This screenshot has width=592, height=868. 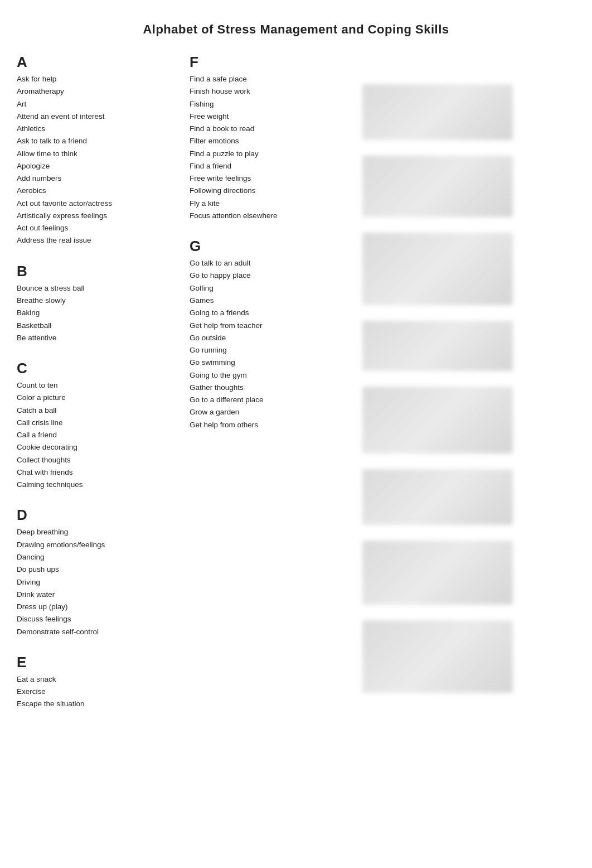 What do you see at coordinates (98, 166) in the screenshot?
I see `list-item: Apologize` at bounding box center [98, 166].